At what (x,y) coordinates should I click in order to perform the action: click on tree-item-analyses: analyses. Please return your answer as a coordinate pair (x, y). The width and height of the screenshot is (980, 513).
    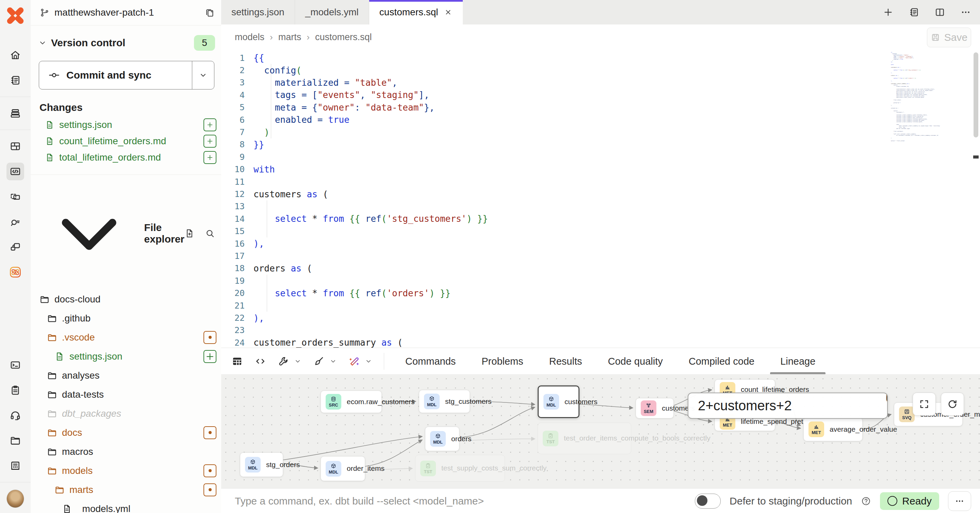
    Looking at the image, I should click on (126, 376).